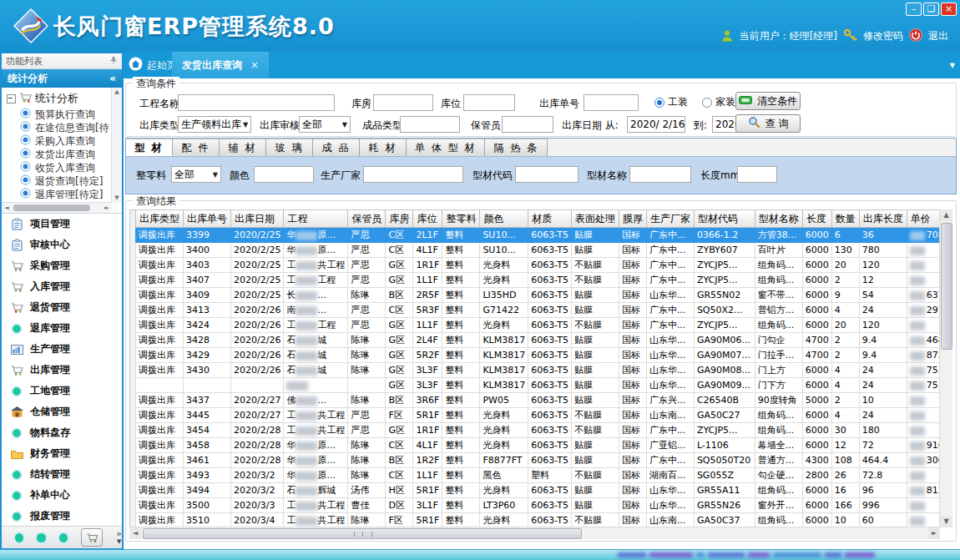 The height and width of the screenshot is (560, 960). What do you see at coordinates (257, 219) in the screenshot?
I see `column-header: 出库日期` at bounding box center [257, 219].